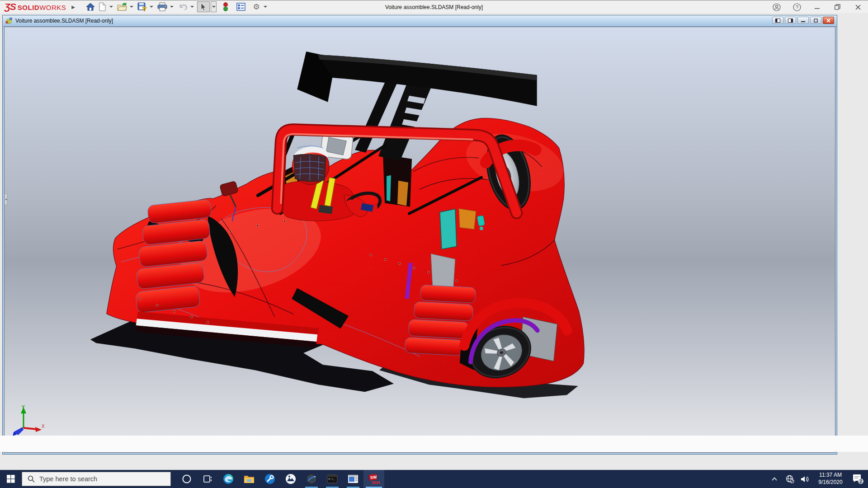  I want to click on taskbar-item-3dexperience, so click(311, 479).